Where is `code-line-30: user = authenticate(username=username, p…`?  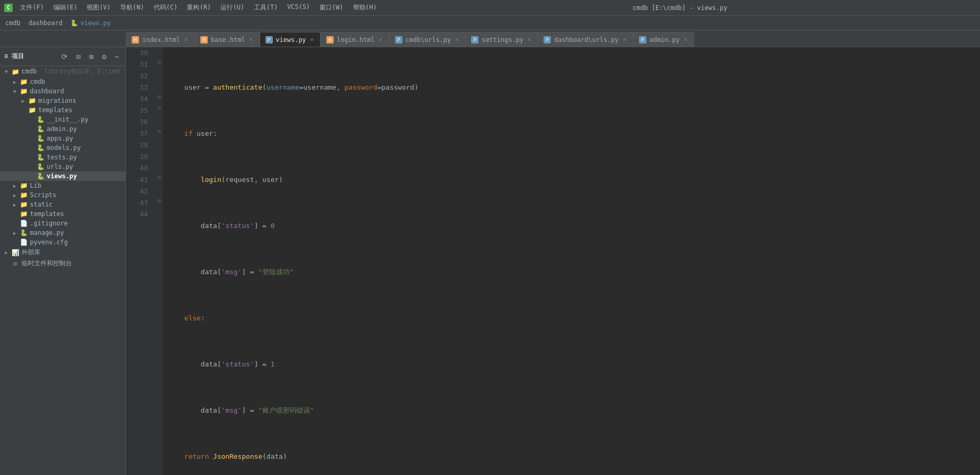
code-line-30: user = authenticate(username=username, p… is located at coordinates (571, 88).